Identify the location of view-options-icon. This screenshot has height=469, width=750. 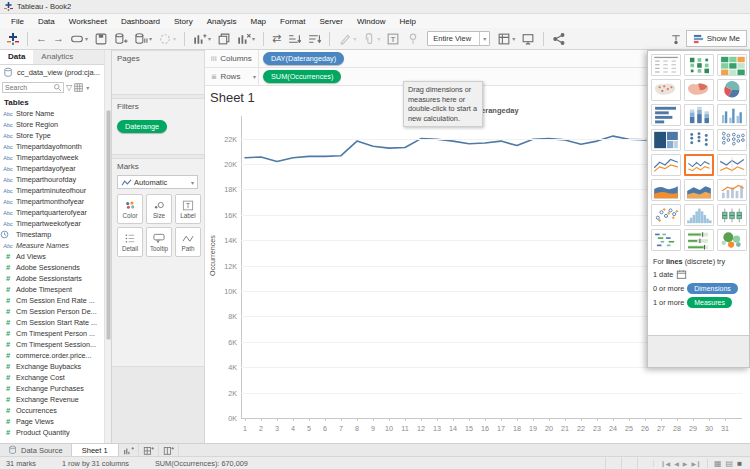
(78, 88).